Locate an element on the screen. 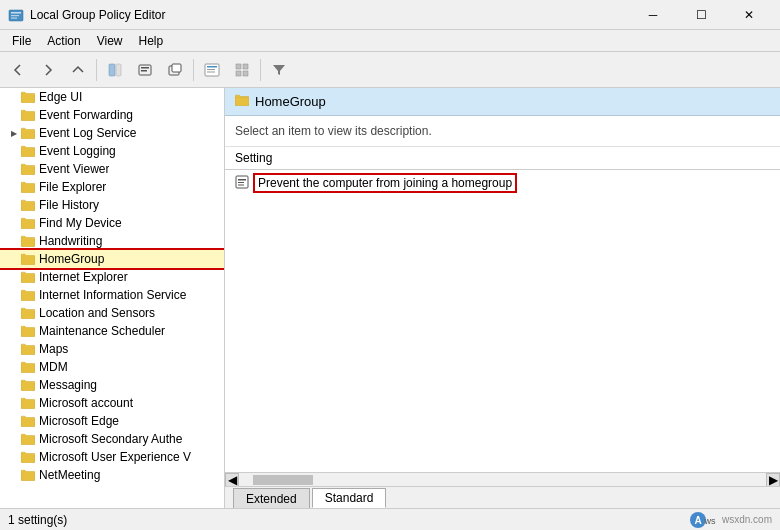 Image resolution: width=780 pixels, height=530 pixels. policy-button is located at coordinates (212, 70).